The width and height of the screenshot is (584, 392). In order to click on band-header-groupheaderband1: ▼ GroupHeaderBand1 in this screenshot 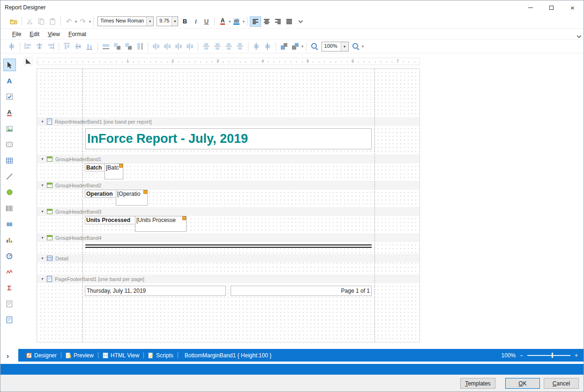, I will do `click(228, 159)`.